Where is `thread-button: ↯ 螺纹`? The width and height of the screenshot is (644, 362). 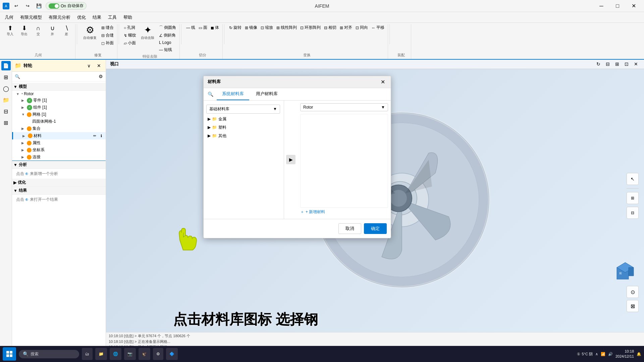 thread-button: ↯ 螺纹 is located at coordinates (130, 36).